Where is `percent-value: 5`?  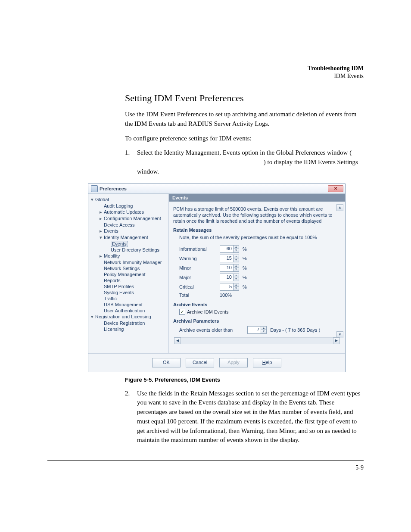 percent-value: 5 is located at coordinates (227, 287).